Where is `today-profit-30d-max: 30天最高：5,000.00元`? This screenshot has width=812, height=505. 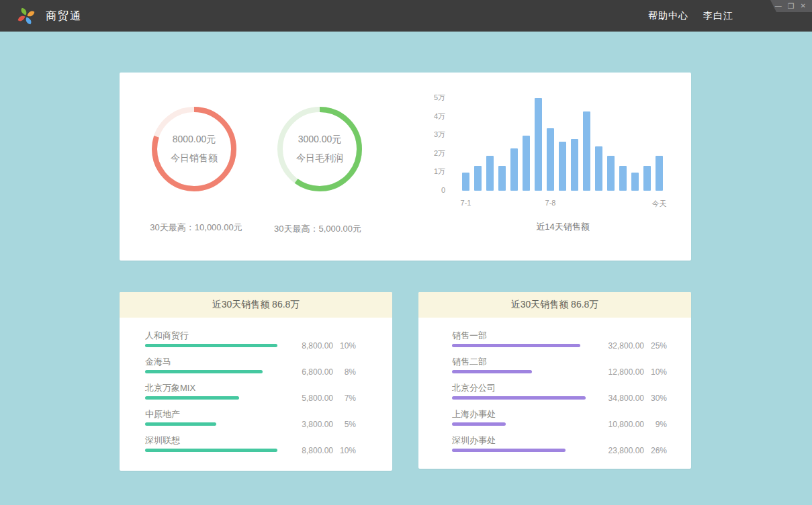 today-profit-30d-max: 30天最高：5,000.00元 is located at coordinates (318, 229).